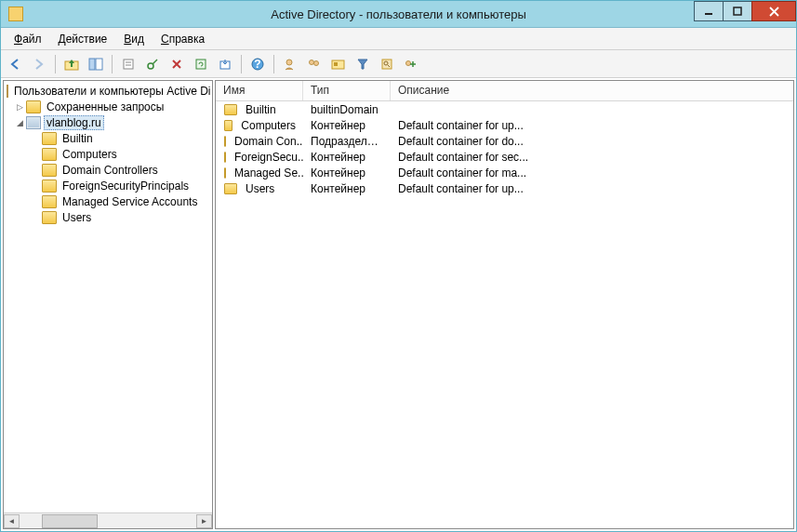 The height and width of the screenshot is (532, 797). What do you see at coordinates (258, 64) in the screenshot?
I see `toolbar-help: ?` at bounding box center [258, 64].